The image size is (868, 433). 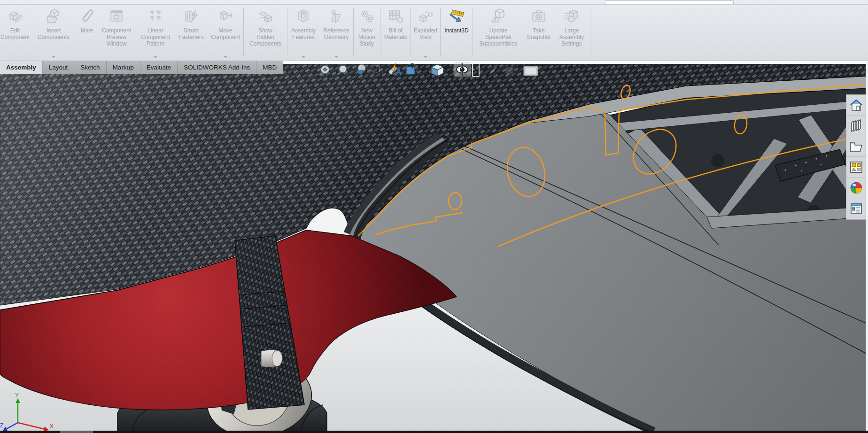 I want to click on mate-icon, so click(x=87, y=16).